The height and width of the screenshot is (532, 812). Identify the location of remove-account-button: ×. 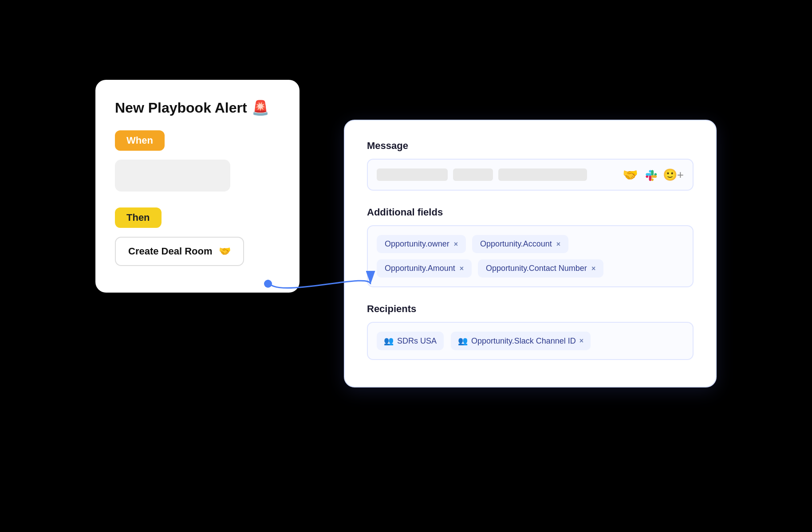
(558, 244).